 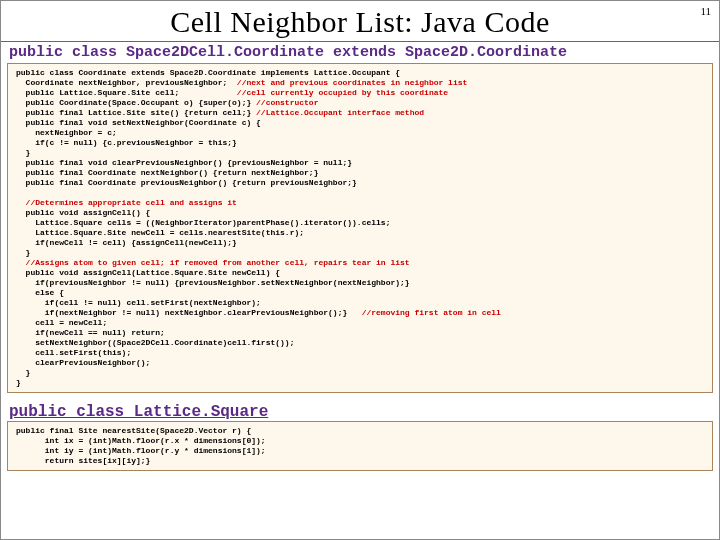 I want to click on code-text: public void assignCell(Lattice.Square.Si…, so click(x=213, y=292).